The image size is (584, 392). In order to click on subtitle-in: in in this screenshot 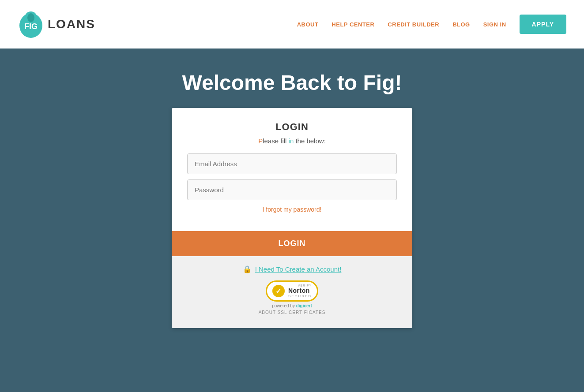, I will do `click(291, 141)`.